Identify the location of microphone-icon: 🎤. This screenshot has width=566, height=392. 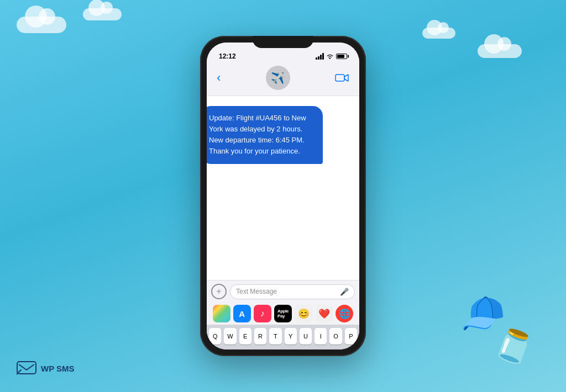
(344, 292).